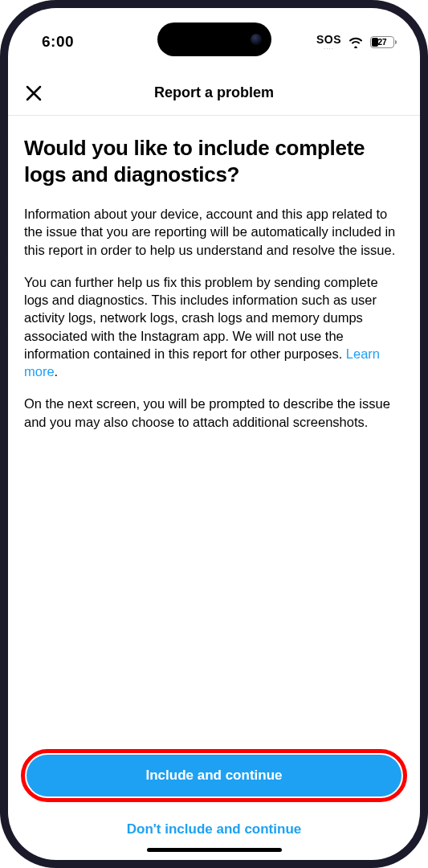  Describe the element at coordinates (214, 805) in the screenshot. I see `button-area: Include and continue Don't include and c…` at that location.